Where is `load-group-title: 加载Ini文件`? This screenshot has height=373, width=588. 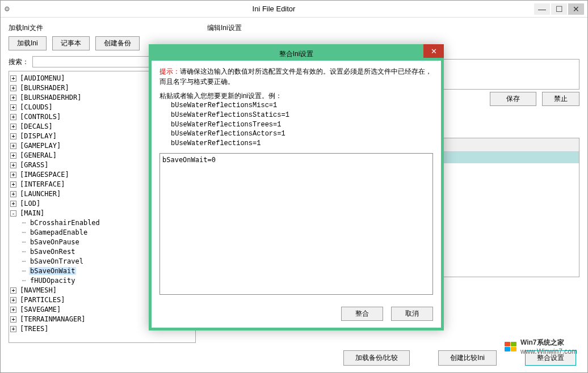
load-group-title: 加载Ini文件 is located at coordinates (102, 28).